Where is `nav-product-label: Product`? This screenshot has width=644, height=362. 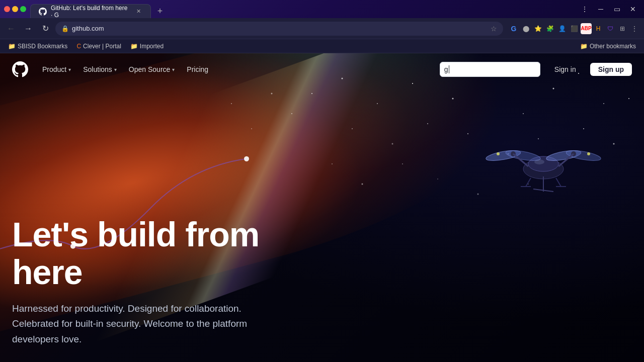 nav-product-label: Product is located at coordinates (54, 69).